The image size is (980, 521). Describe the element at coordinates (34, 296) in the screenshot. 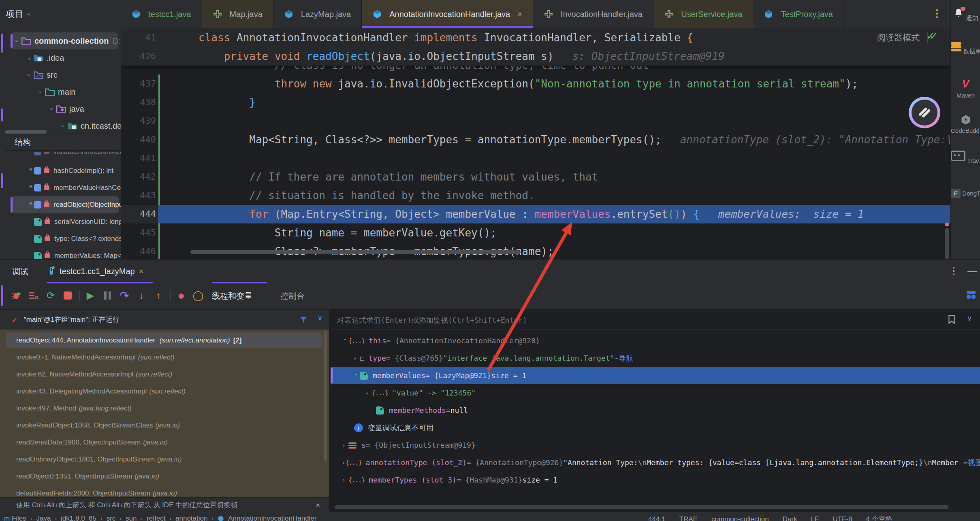

I see `mute-breakpoints-icon` at that location.